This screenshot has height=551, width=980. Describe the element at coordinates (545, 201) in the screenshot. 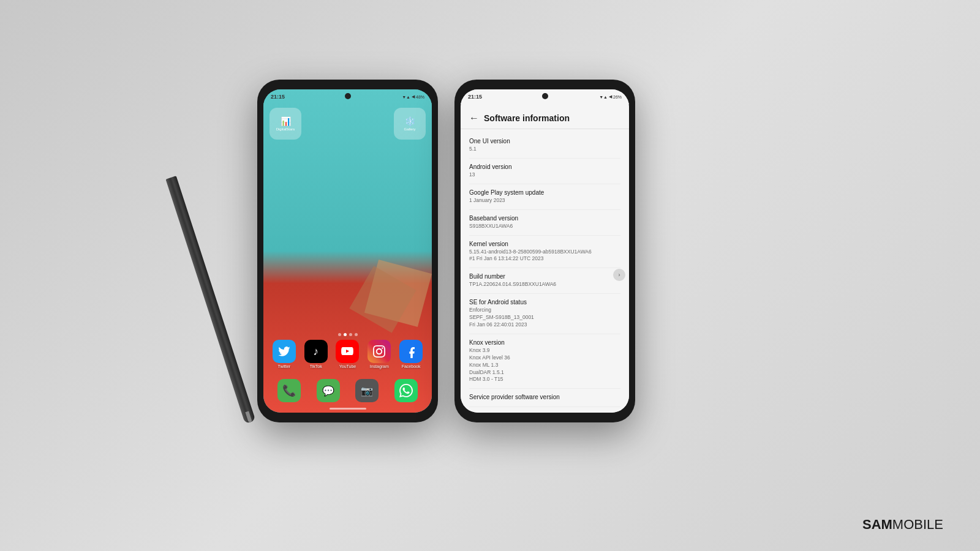

I see `sw-value-googleplay: 1 January 2023` at that location.